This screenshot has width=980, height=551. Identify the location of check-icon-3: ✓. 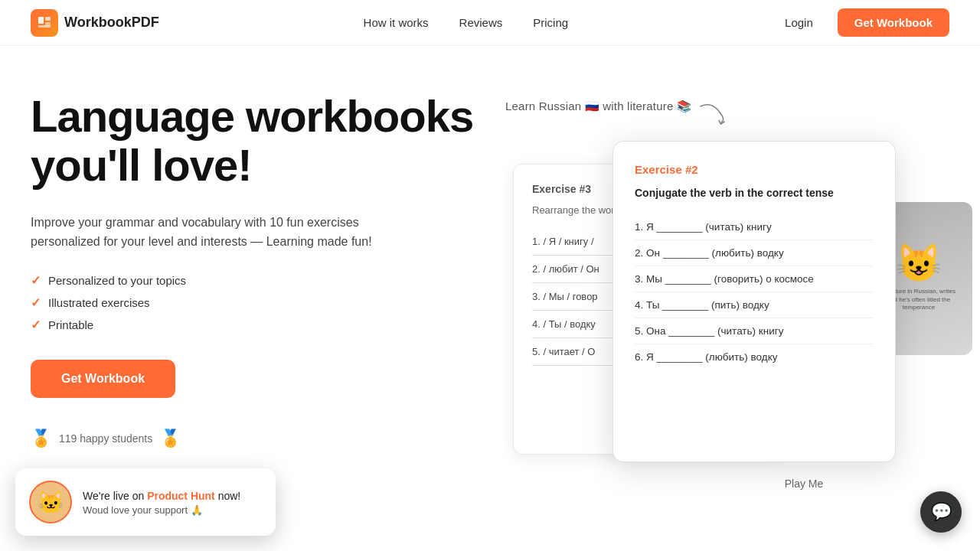
(35, 324).